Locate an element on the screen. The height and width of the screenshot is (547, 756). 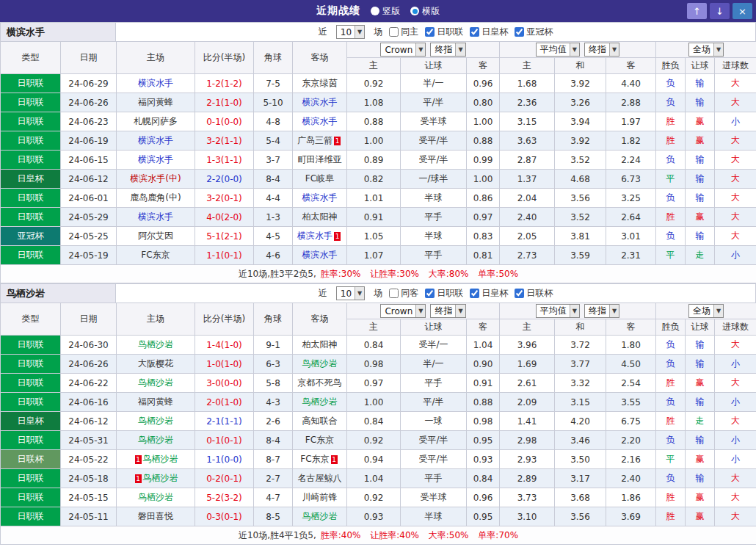
bk-away-odds: 0.90 is located at coordinates (483, 364).